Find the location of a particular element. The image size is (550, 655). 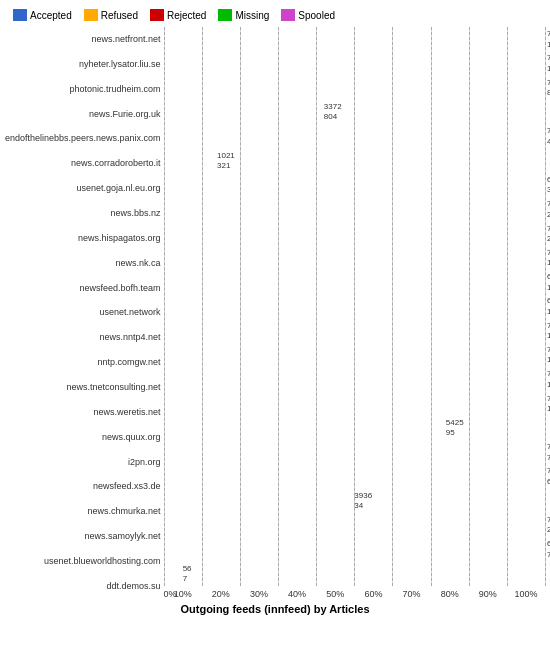

bar-row: 3372804 is located at coordinates (354, 112).